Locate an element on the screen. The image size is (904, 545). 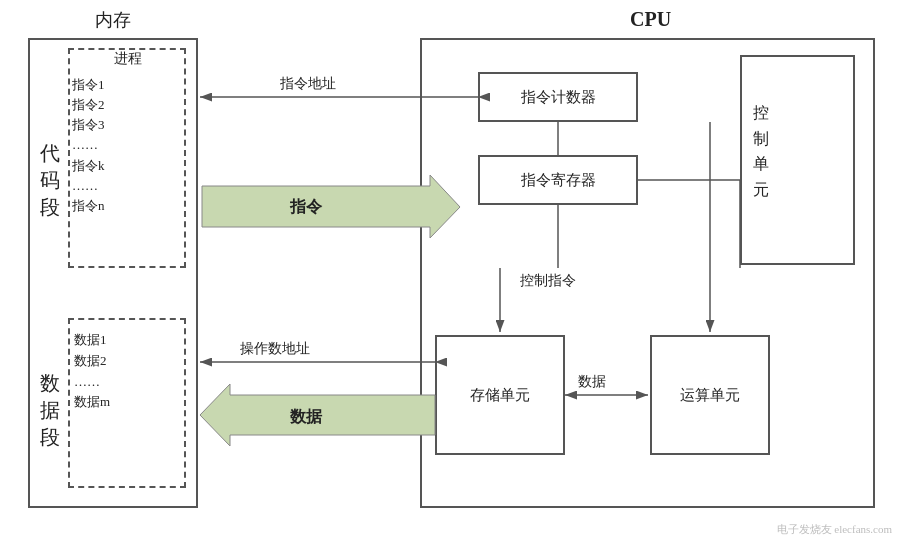
data-list: 数据1 数据2 …… 数据m is located at coordinates (92, 372).